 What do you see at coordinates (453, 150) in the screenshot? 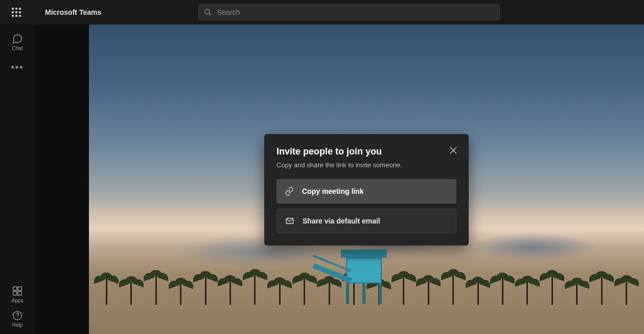
I see `close-button` at bounding box center [453, 150].